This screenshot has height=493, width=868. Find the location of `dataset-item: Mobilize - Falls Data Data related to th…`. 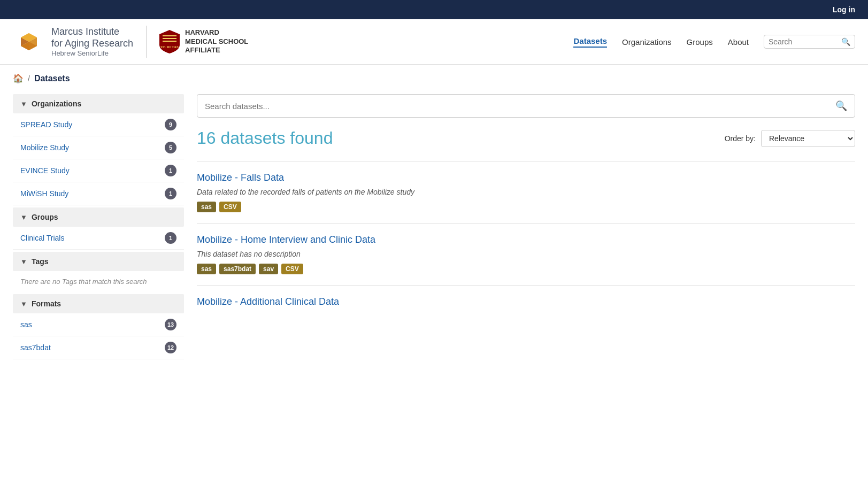

dataset-item: Mobilize - Falls Data Data related to th… is located at coordinates (526, 192).